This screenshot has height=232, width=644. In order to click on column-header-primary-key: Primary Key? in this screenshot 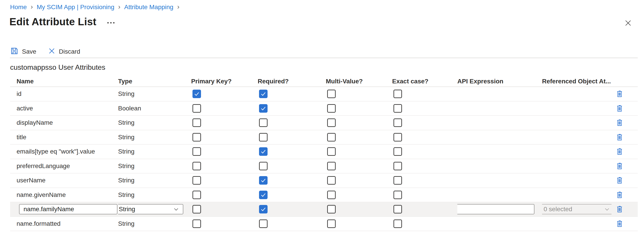, I will do `click(224, 81)`.